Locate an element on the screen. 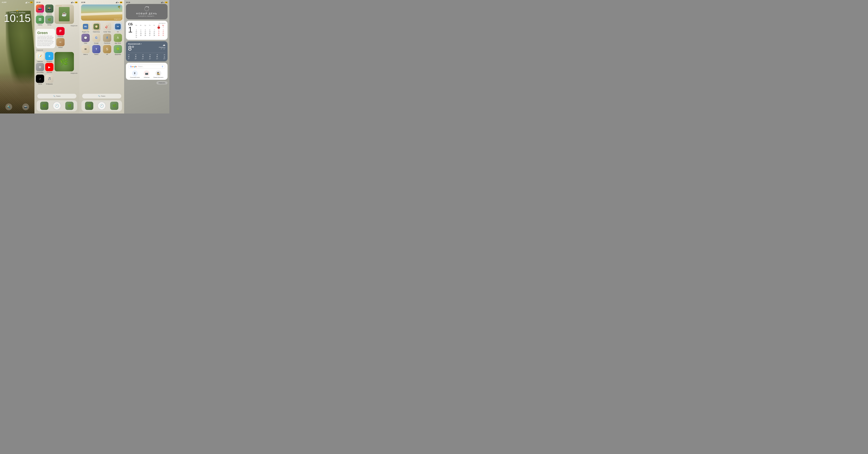 This screenshot has width=868, height=454. phone2-home-screen: 10:15 ▲ 74 📷 Instagram is located at coordinates (57, 57).